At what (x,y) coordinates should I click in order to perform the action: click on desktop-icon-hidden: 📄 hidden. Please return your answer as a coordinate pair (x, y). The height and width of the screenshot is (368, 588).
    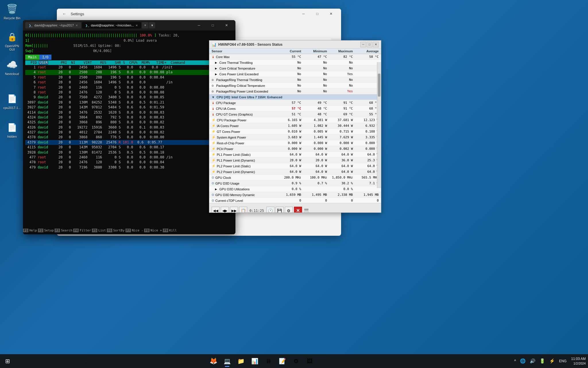
    Looking at the image, I should click on (12, 129).